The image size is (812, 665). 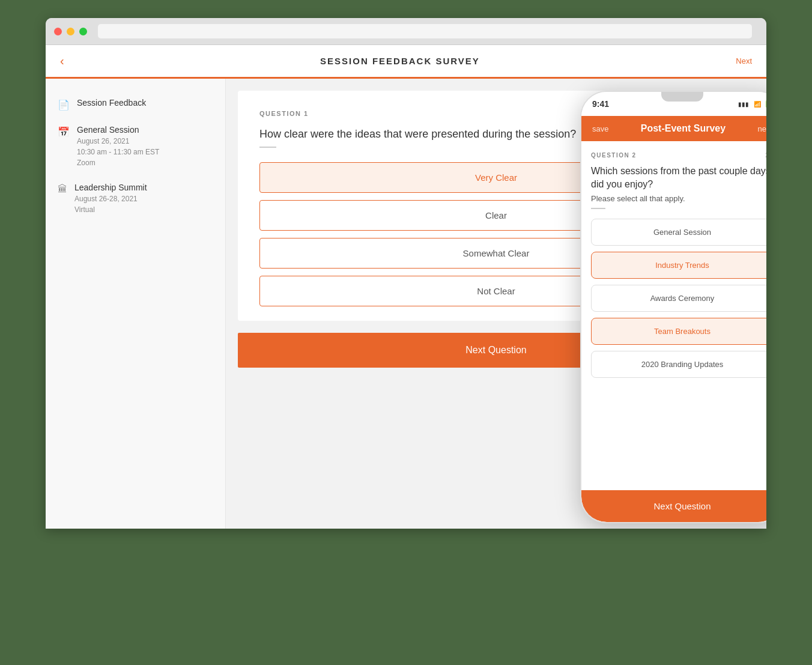 What do you see at coordinates (111, 204) in the screenshot?
I see `sidebar-item-subtitle: August 26-28, 2021Virtual` at bounding box center [111, 204].